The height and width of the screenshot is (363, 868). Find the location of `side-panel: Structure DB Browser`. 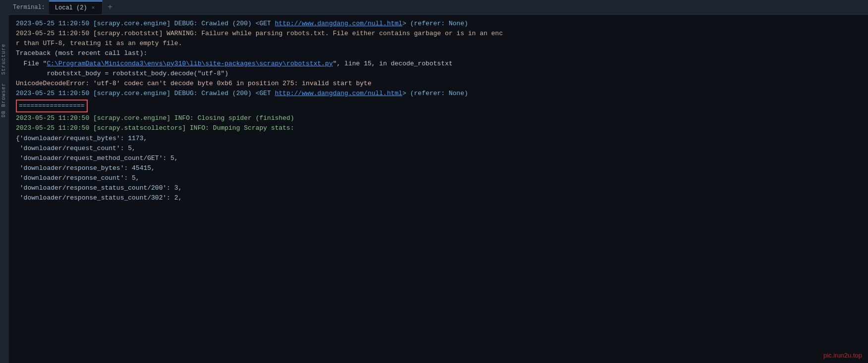

side-panel: Structure DB Browser is located at coordinates (4, 181).